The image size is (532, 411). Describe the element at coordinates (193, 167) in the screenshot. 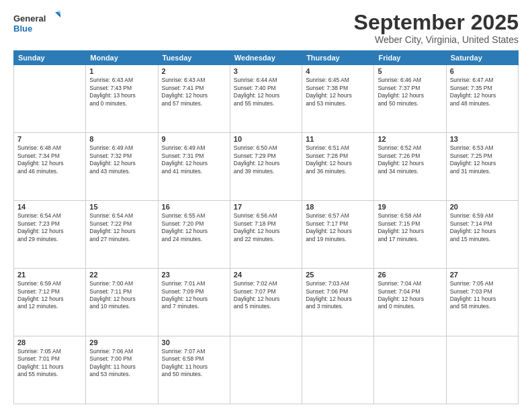

I see `calendar-cell: 9Sunrise: 6:49 AMSunset: 7:31 PMDaylight…` at that location.